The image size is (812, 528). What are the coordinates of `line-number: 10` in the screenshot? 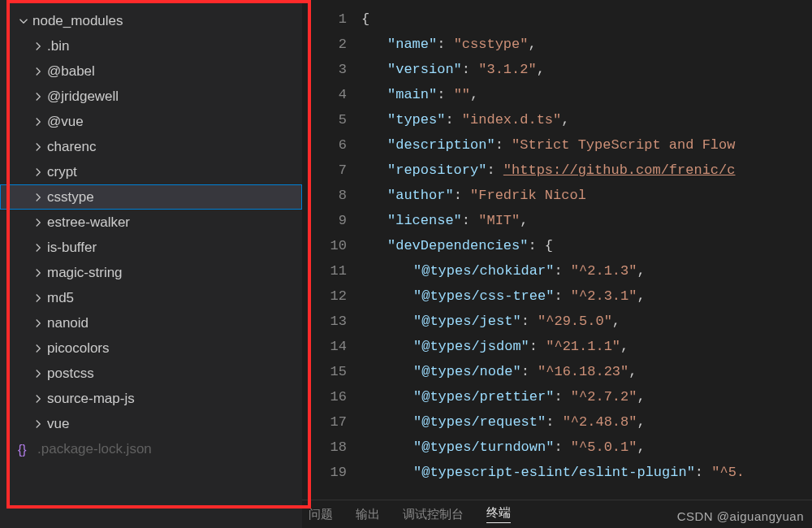 It's located at (325, 245).